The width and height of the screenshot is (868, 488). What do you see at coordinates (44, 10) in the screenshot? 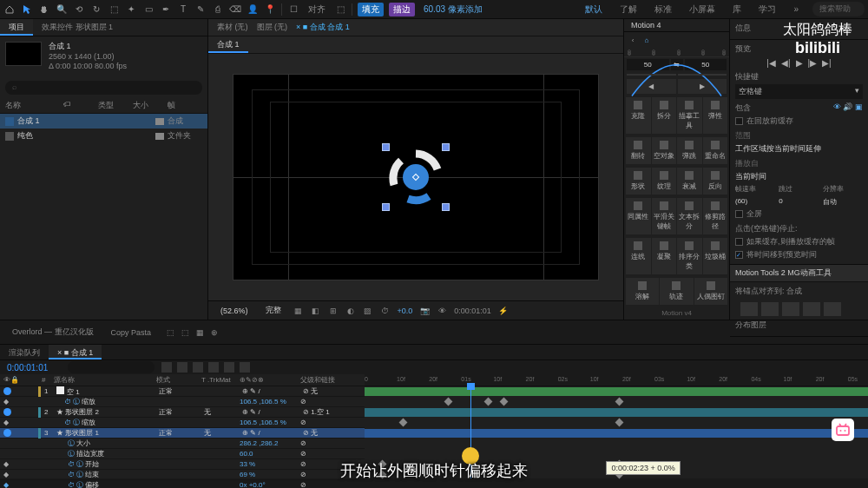
I see `hand-tool-icon` at bounding box center [44, 10].